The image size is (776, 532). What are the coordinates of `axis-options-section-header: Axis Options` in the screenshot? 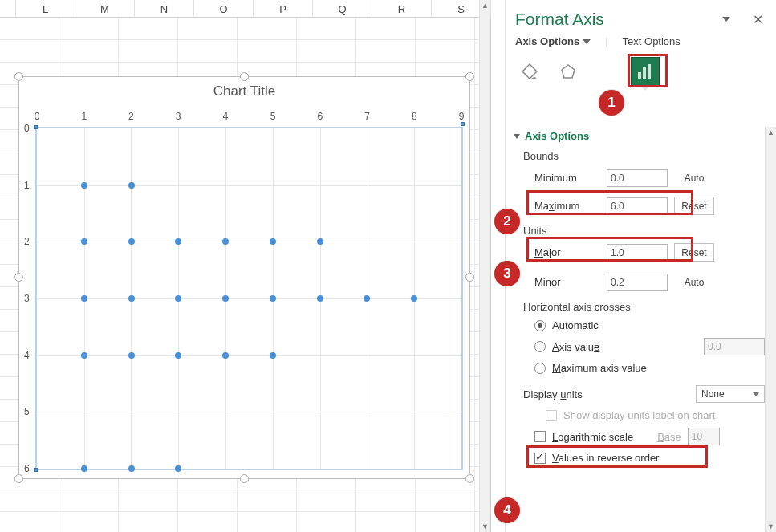 It's located at (639, 136).